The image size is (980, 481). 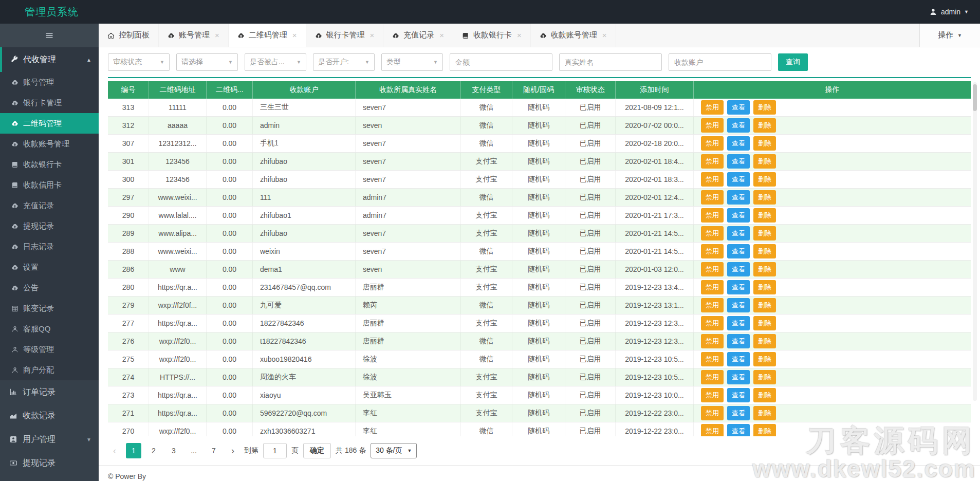 I want to click on tab-控制面板: 控制面板, so click(x=128, y=35).